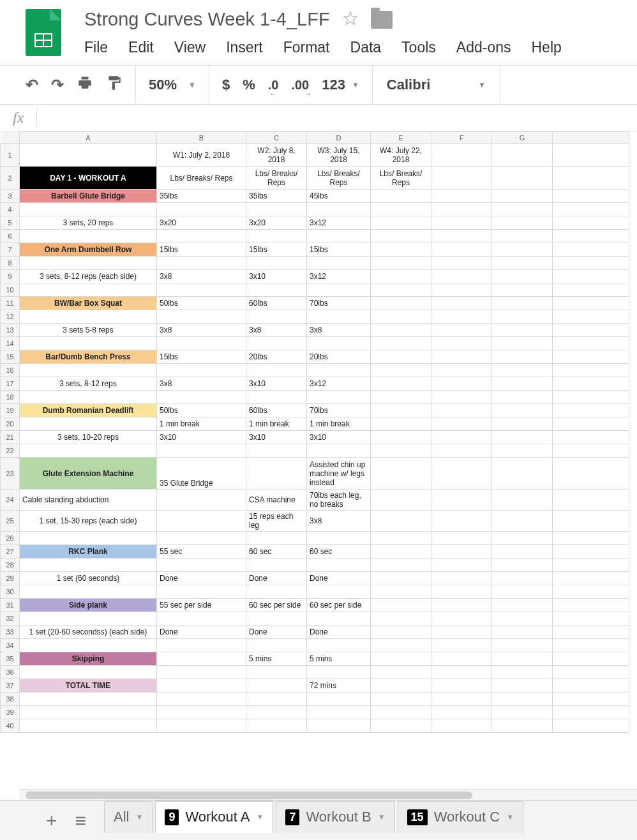 This screenshot has height=840, width=637. Describe the element at coordinates (10, 712) in the screenshot. I see `row-header: 39` at that location.